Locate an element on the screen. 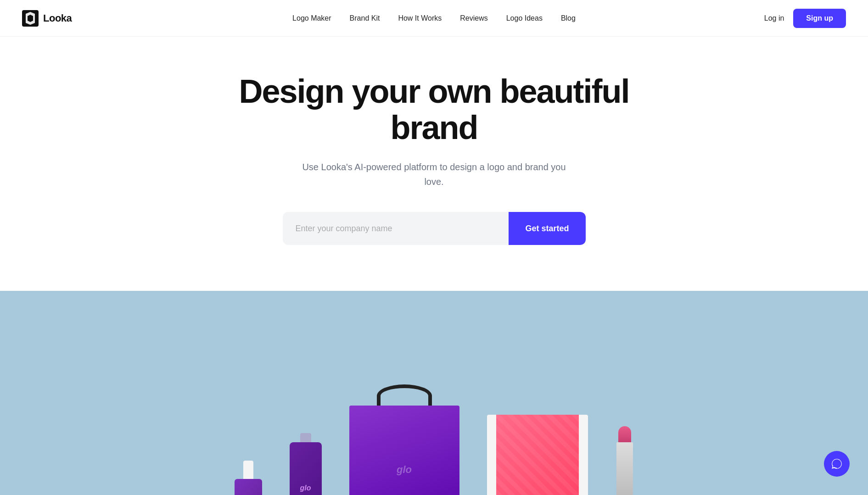 The image size is (868, 495). water-bottle-body: glo is located at coordinates (306, 469).